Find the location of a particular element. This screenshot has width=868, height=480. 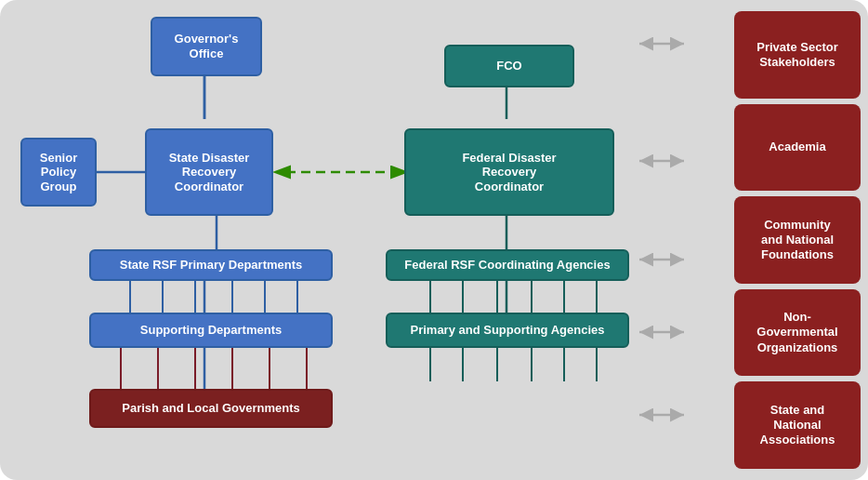

stakeholder-community-foundations: Communityand NationalFoundations is located at coordinates (797, 240).